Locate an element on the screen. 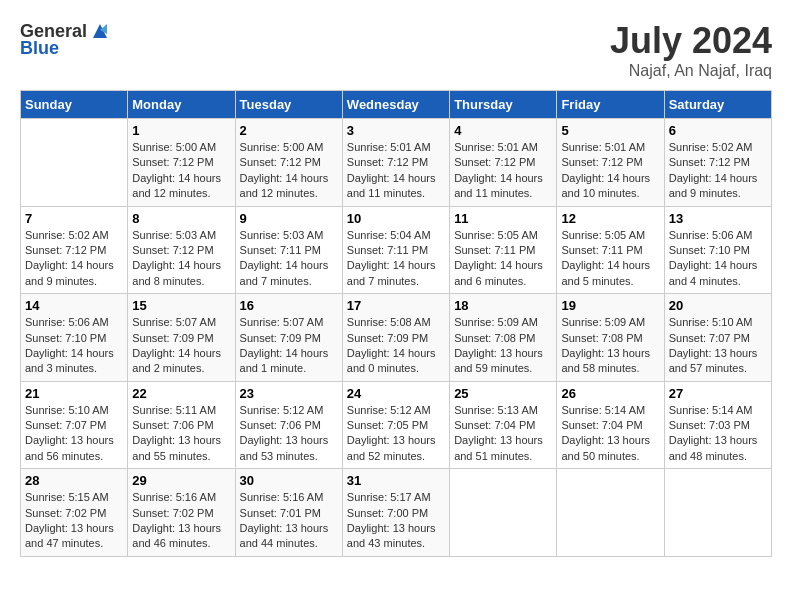 This screenshot has width=792, height=612. day-number: 8 is located at coordinates (181, 218).